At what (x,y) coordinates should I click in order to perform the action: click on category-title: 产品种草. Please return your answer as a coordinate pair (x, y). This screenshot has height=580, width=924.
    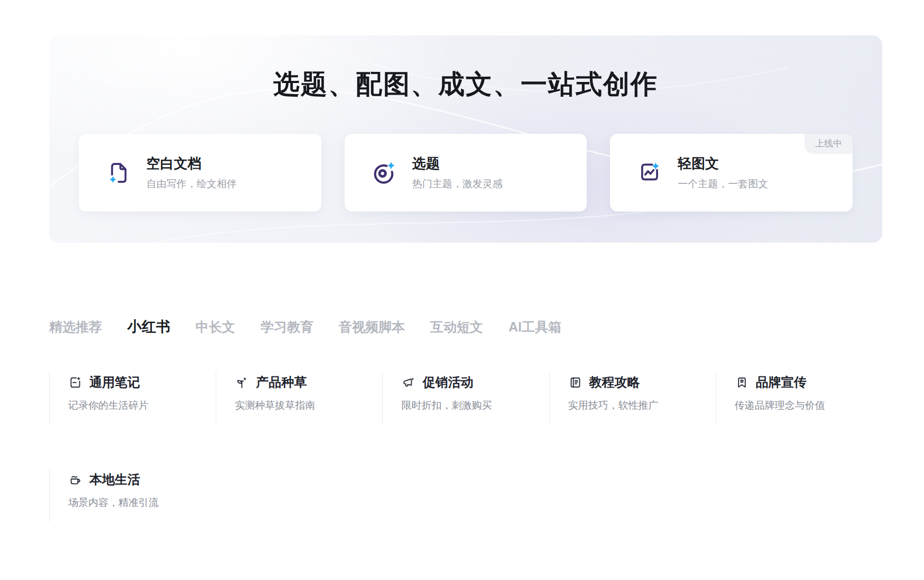
    Looking at the image, I should click on (281, 382).